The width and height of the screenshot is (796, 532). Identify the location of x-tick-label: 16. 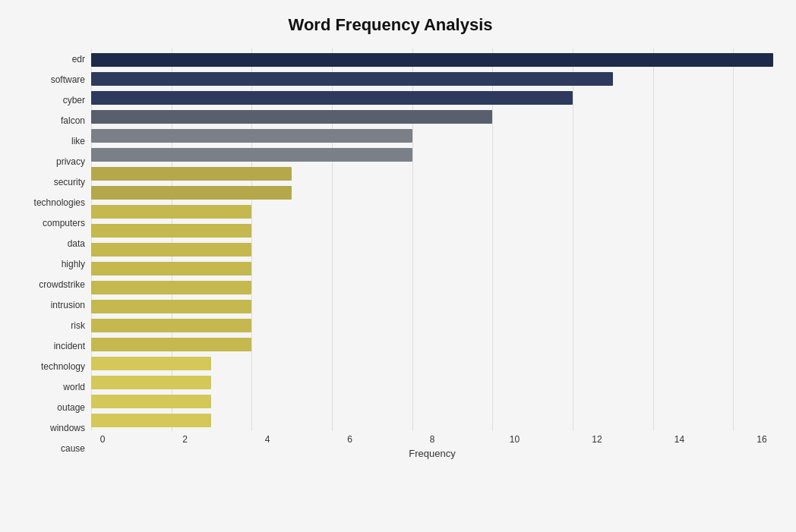
(762, 439).